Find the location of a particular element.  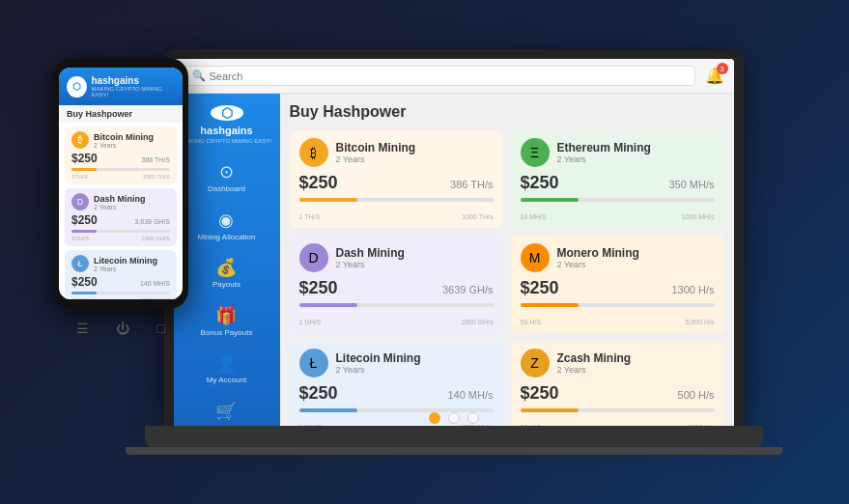

card-title-dash: Dash Mining is located at coordinates (371, 253).